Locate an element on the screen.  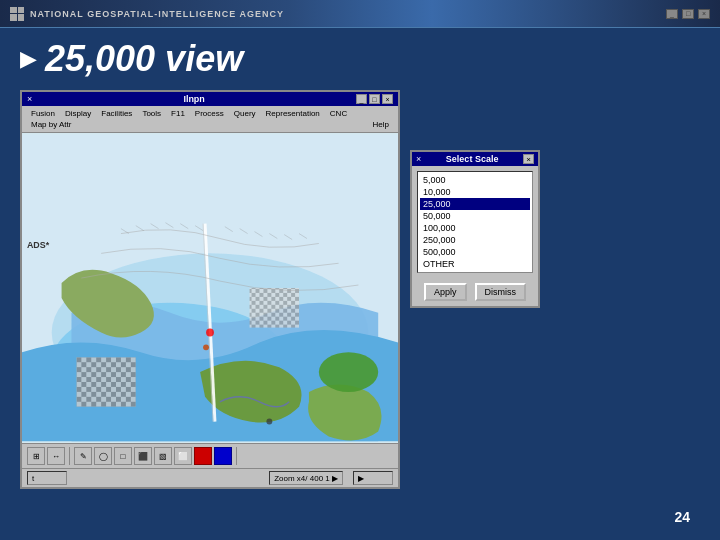
scale-item-other: OTHER is located at coordinates (475, 264).